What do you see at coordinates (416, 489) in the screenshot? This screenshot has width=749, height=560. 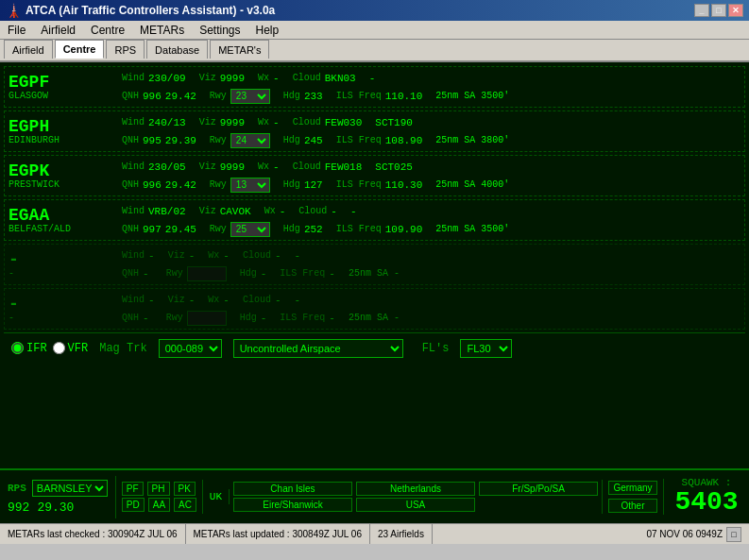 I see `rps-regions-top: Chan Isles Netherlands Fr/Sp/Po/SA` at bounding box center [416, 489].